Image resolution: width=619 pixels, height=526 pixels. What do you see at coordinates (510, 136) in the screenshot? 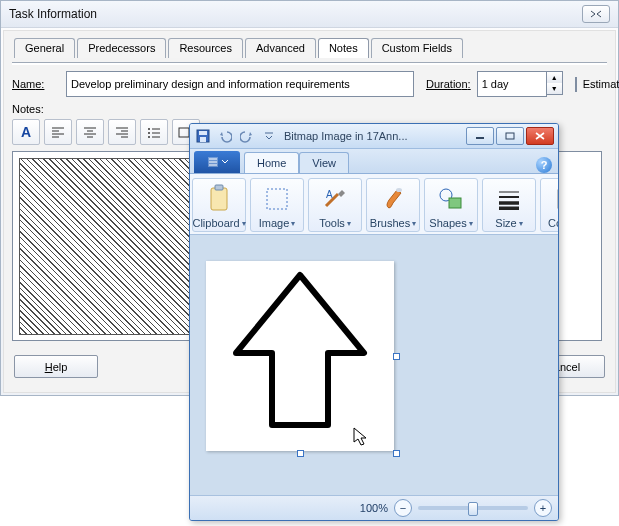
I see `maximize-button` at bounding box center [510, 136].